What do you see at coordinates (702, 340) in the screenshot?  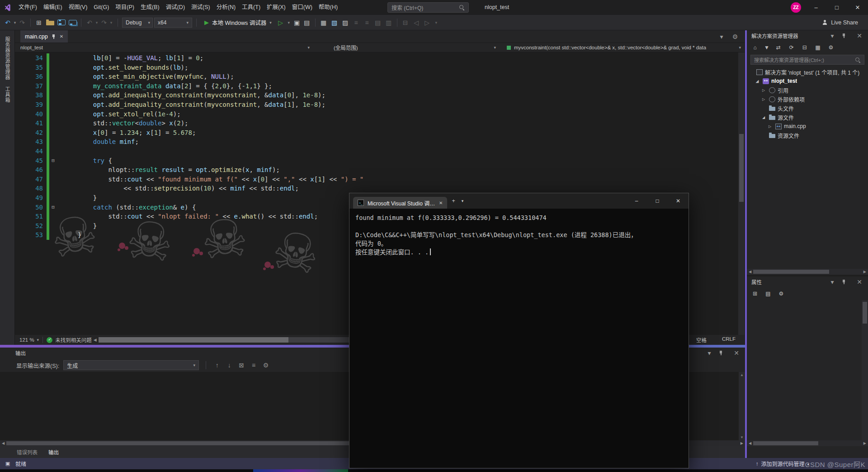 I see `editor-status-item-1: 空格` at bounding box center [702, 340].